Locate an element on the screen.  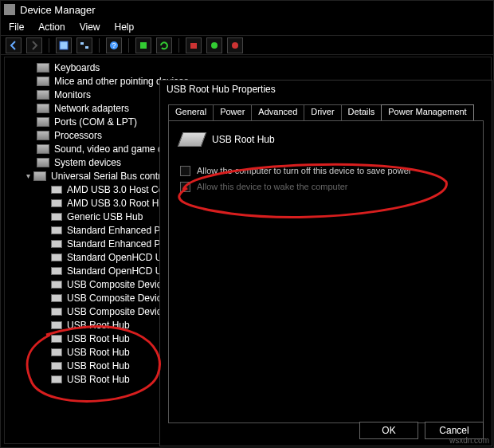
menu-help: Help is located at coordinates (124, 27).